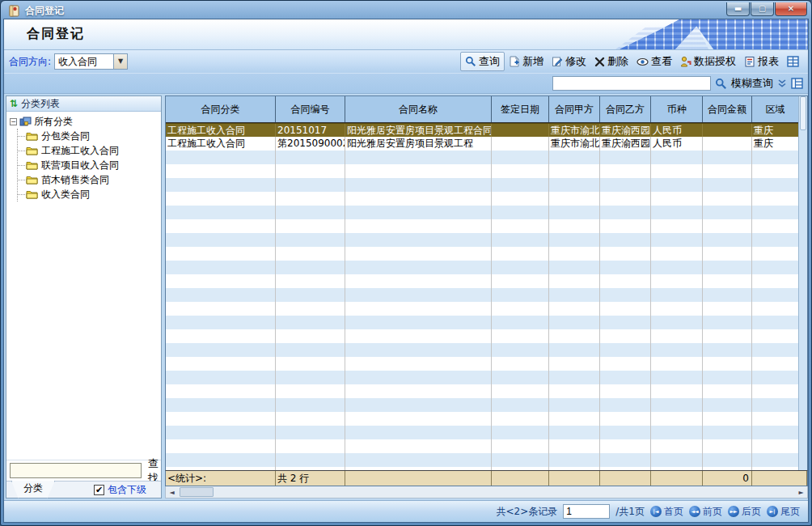  I want to click on refresh-icon: ⇅, so click(14, 104).